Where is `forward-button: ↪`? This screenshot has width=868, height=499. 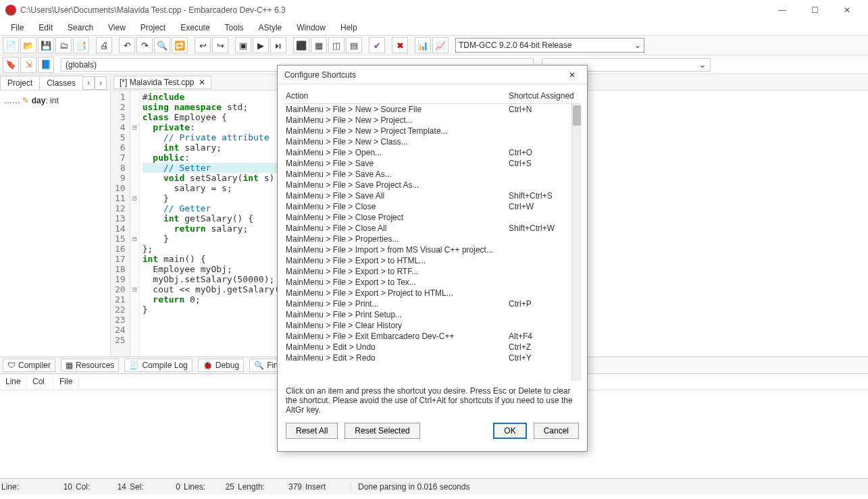 forward-button: ↪ is located at coordinates (220, 45).